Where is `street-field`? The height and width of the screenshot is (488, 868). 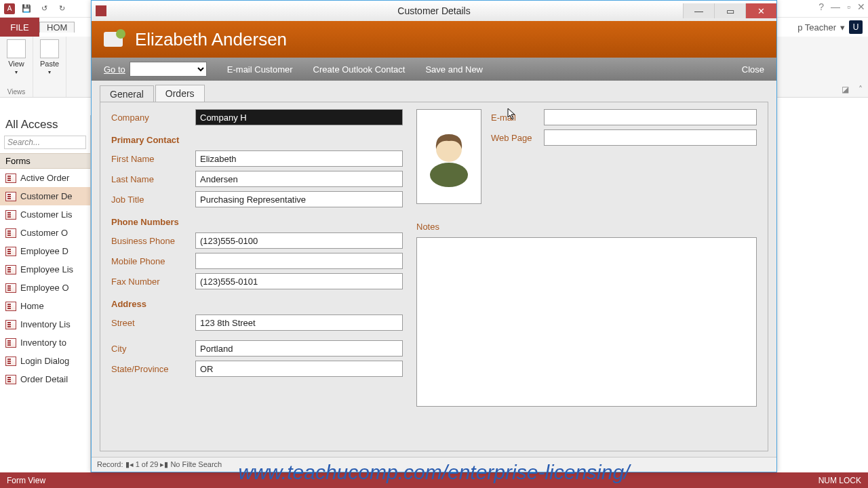
street-field is located at coordinates (299, 323).